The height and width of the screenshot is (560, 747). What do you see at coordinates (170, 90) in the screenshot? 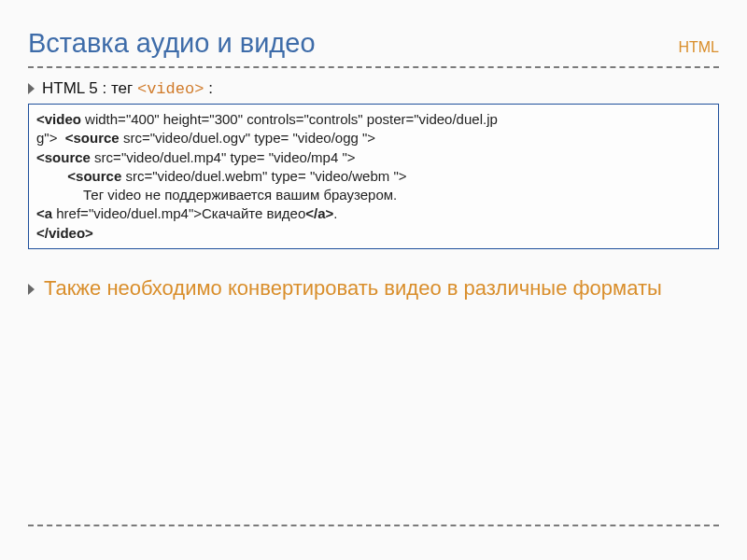
I see `video-tag-label: <video>` at bounding box center [170, 90].